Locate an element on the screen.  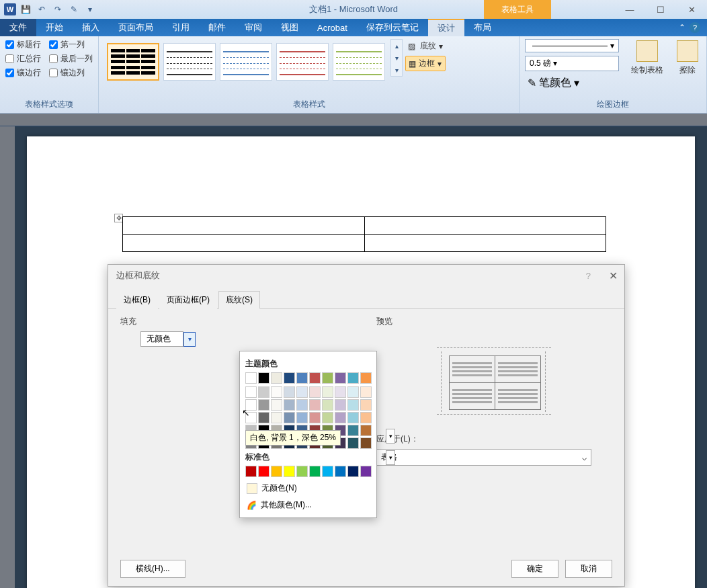
close-button: ✕ is located at coordinates (692, 9).